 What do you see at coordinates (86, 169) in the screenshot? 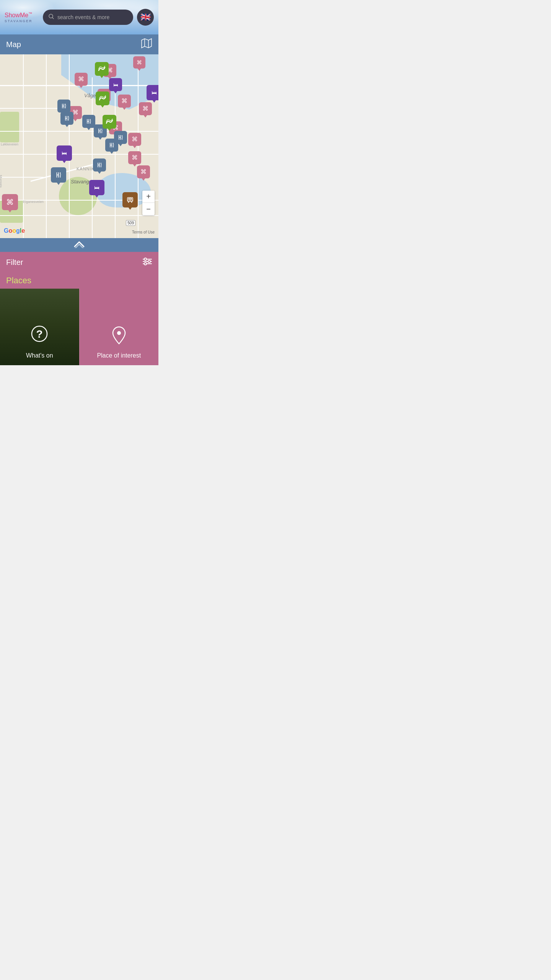
I see `map-label-kannik: KANNIK` at bounding box center [86, 169].